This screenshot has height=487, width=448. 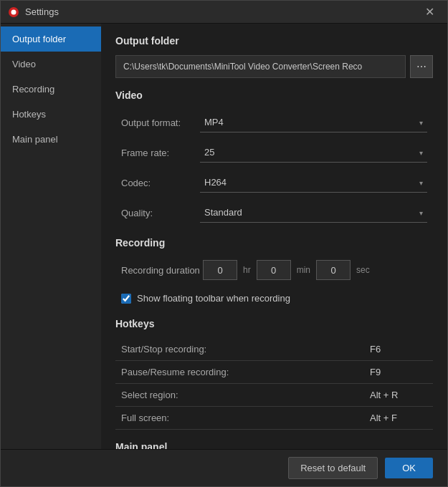 What do you see at coordinates (399, 349) in the screenshot?
I see `hotkey-value-start-stop: F6` at bounding box center [399, 349].